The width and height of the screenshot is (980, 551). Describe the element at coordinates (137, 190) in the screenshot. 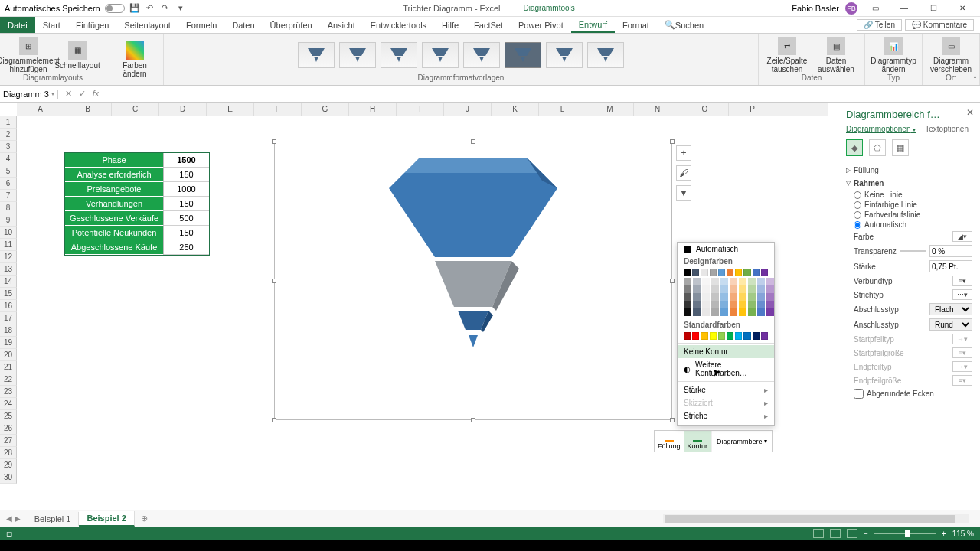

I see `table-row: Preisangebote1000` at that location.